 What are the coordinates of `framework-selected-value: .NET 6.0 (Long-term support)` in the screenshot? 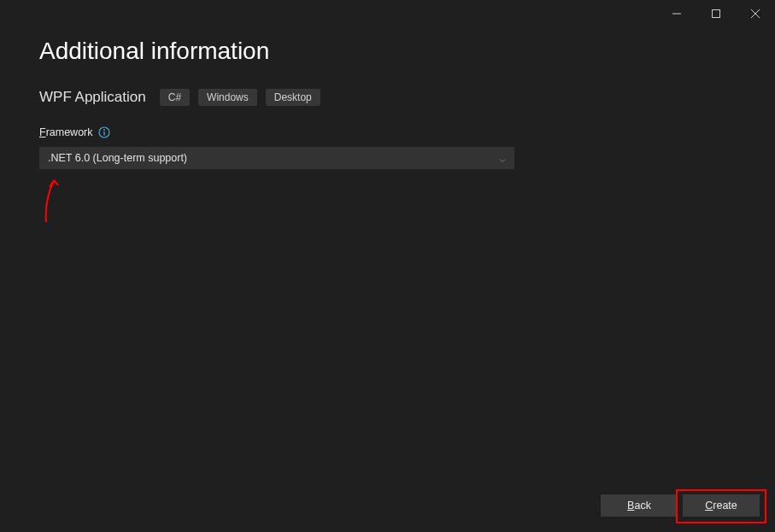 It's located at (118, 158).